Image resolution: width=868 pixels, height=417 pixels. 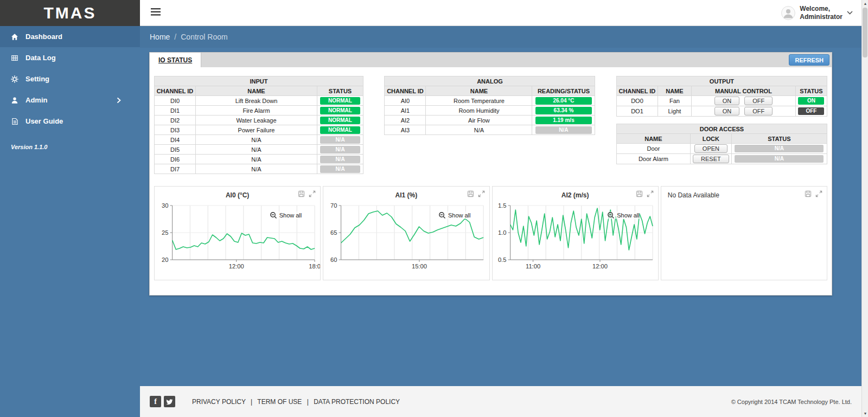 What do you see at coordinates (865, 33) in the screenshot?
I see `scrollbar-thumb` at bounding box center [865, 33].